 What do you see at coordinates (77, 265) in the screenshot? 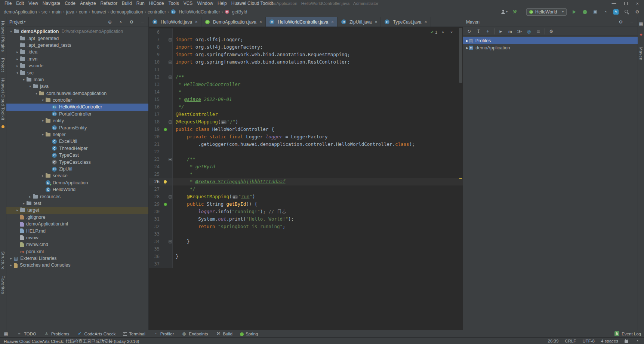
I see `tree-item-scratches-and-consoles: ▸Scratches and Consoles` at bounding box center [77, 265].